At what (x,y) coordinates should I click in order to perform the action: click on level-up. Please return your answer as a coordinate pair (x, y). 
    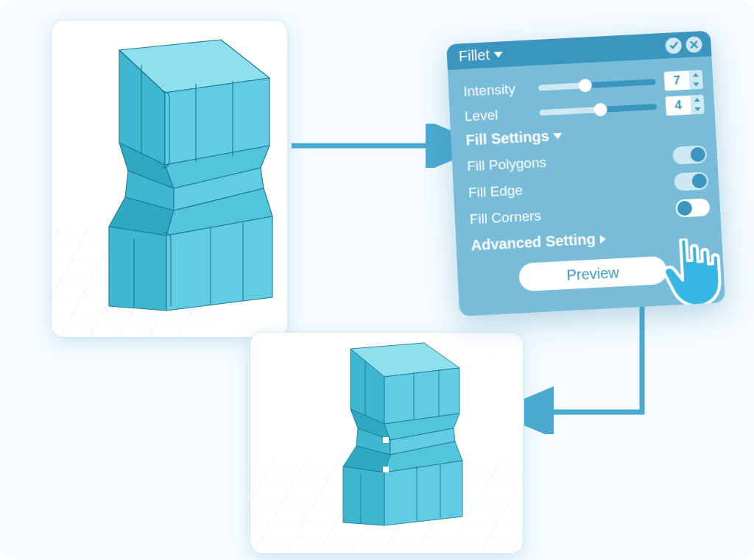
    Looking at the image, I should click on (697, 100).